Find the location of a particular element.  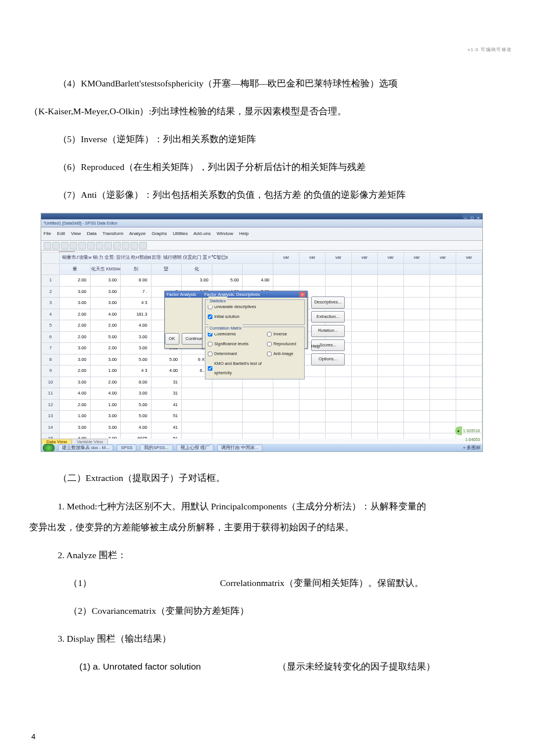

dialog-title-text: Factor Analysis is located at coordinates (181, 295).